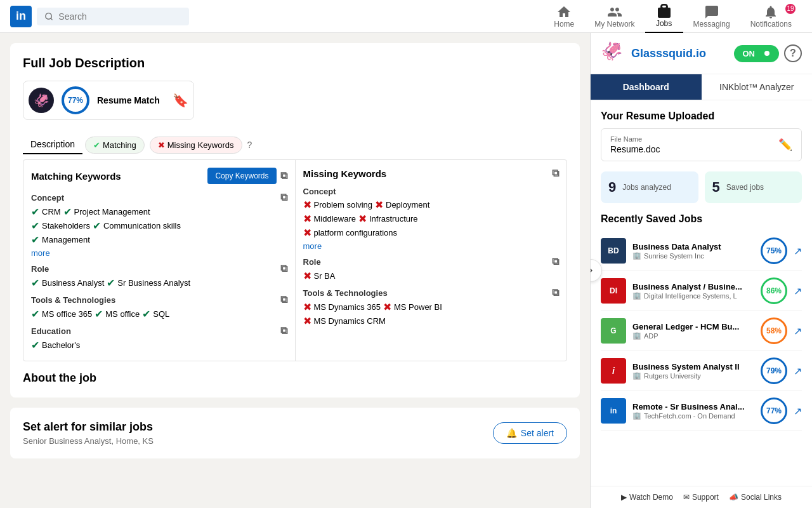 Image resolution: width=812 pixels, height=508 pixels. Describe the element at coordinates (664, 17) in the screenshot. I see `nav-jobs: Jobs` at that location.